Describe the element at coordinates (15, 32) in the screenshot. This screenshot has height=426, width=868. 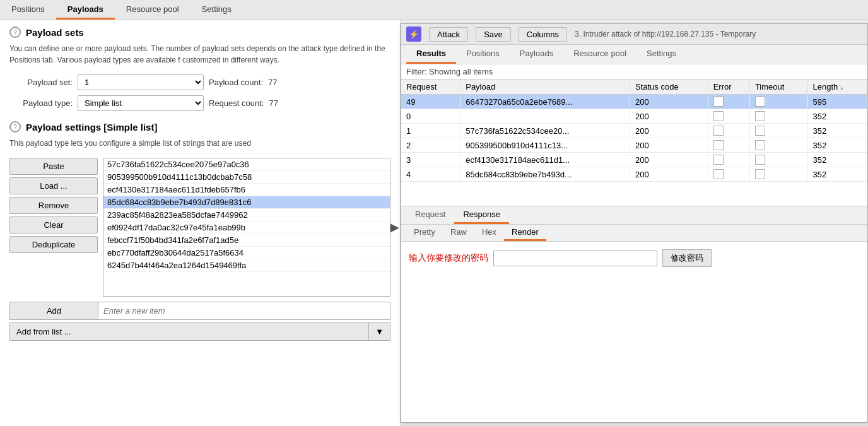
I see `payload-sets-icon: ?` at that location.